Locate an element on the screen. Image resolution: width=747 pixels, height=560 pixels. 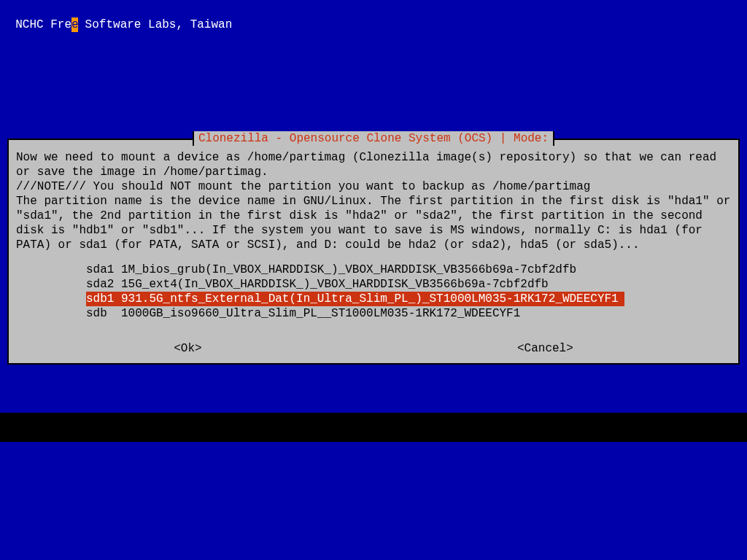
partition-option: sda2 15G_ext4(In_VBOX_HARDDISK_)_VBOX_HA… is located at coordinates (409, 284).